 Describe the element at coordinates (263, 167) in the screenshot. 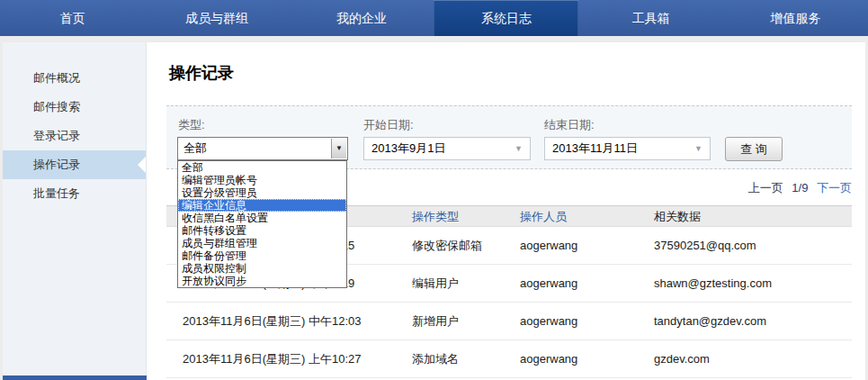

I see `dropdown-option-all: 全部` at that location.